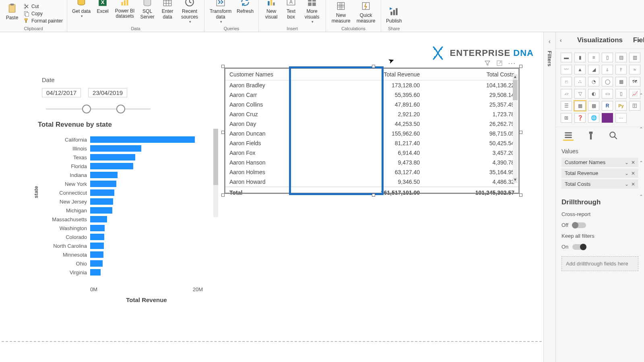  Describe the element at coordinates (580, 118) in the screenshot. I see `qa-visual-icon: ❓` at that location.